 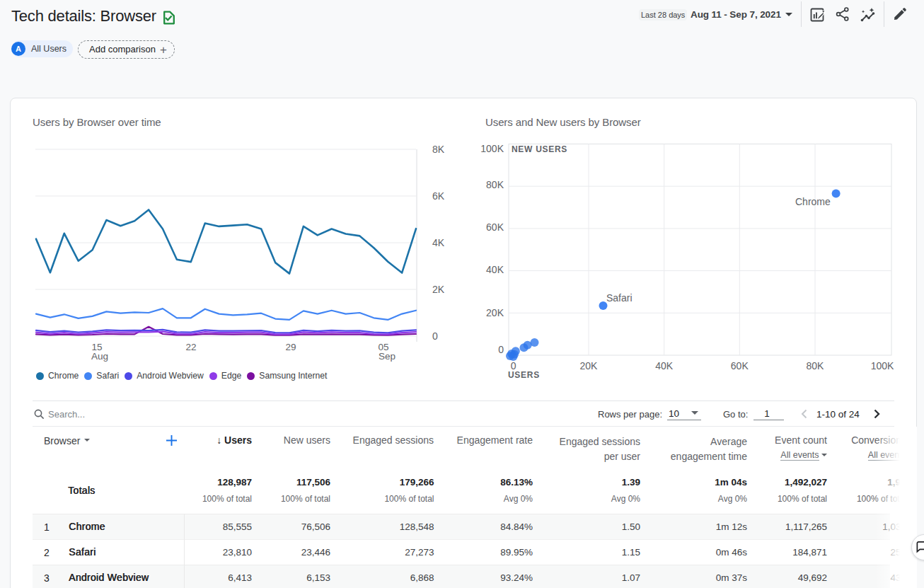 What do you see at coordinates (620, 298) in the screenshot?
I see `svg-text: Safari` at bounding box center [620, 298].